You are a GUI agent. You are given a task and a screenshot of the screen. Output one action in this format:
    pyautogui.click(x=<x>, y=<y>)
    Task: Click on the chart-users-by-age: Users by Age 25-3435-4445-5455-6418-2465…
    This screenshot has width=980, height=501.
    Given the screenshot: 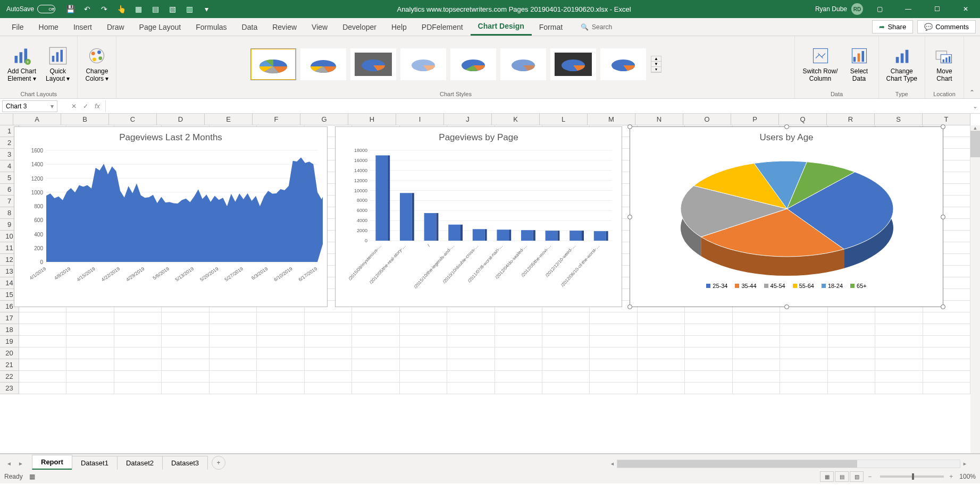 What is the action you would take?
    pyautogui.click(x=786, y=217)
    